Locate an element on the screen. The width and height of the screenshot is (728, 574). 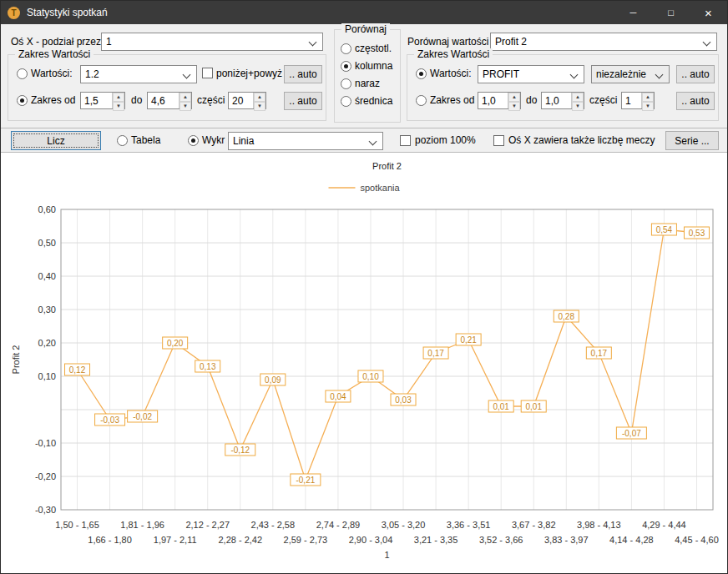
mode-combo-value: niezależnie is located at coordinates (621, 74).